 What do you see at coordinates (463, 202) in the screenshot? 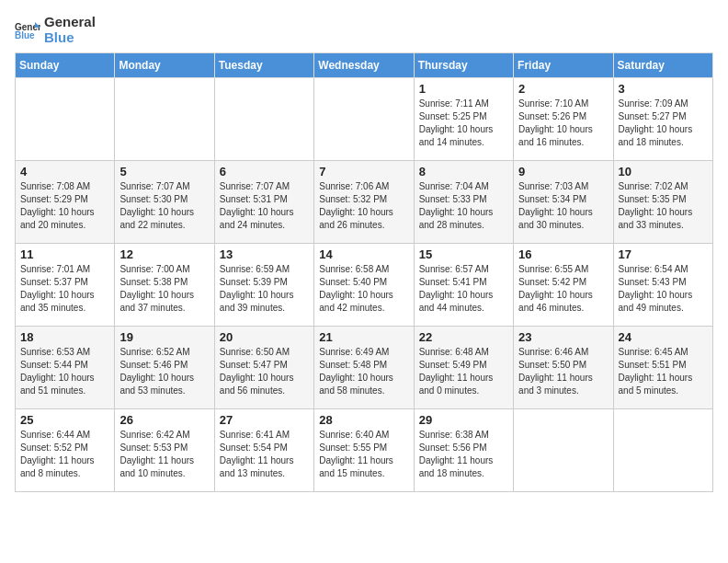
I see `calendar-cell: 8Sunrise: 7:04 AM Sunset: 5:33 PM Daylig…` at bounding box center [463, 202].